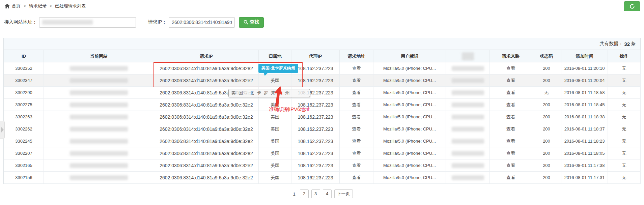 This screenshot has height=205, width=644. I want to click on col-referer: 请求来路, so click(511, 56).